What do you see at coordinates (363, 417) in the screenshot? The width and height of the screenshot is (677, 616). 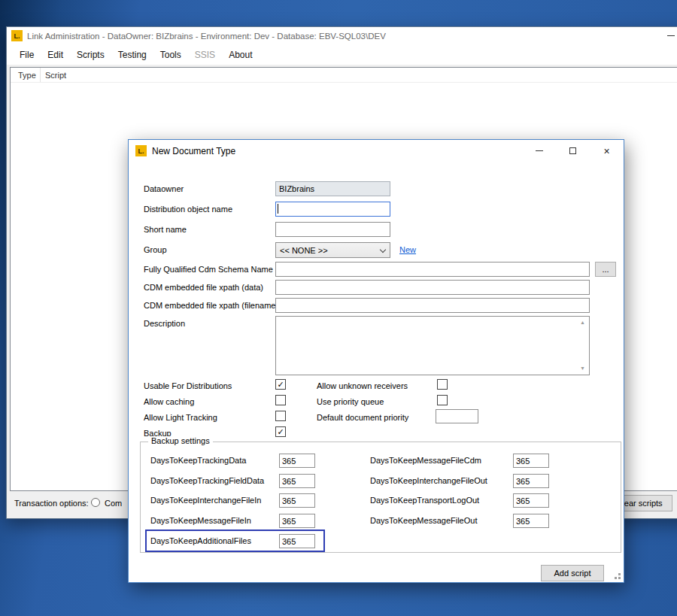 I see `default-document-priority-label: Default document priority` at bounding box center [363, 417].